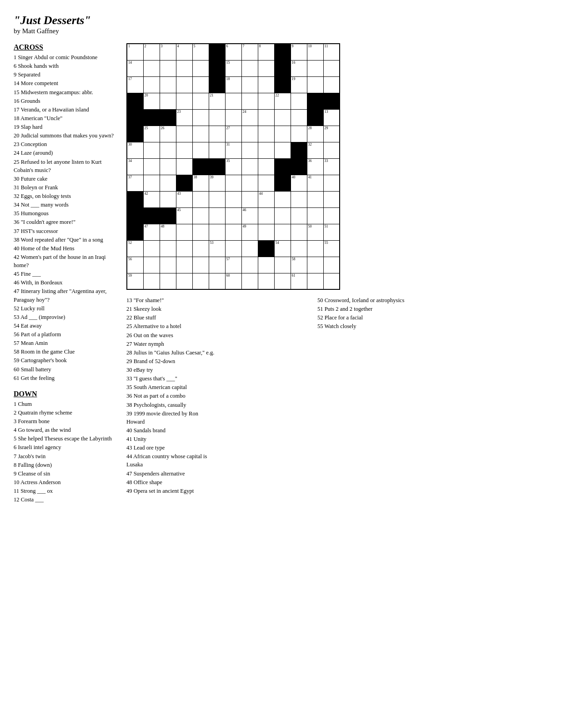  Describe the element at coordinates (151, 134) in the screenshot. I see `grid-cell-r5-c1: 25` at that location.